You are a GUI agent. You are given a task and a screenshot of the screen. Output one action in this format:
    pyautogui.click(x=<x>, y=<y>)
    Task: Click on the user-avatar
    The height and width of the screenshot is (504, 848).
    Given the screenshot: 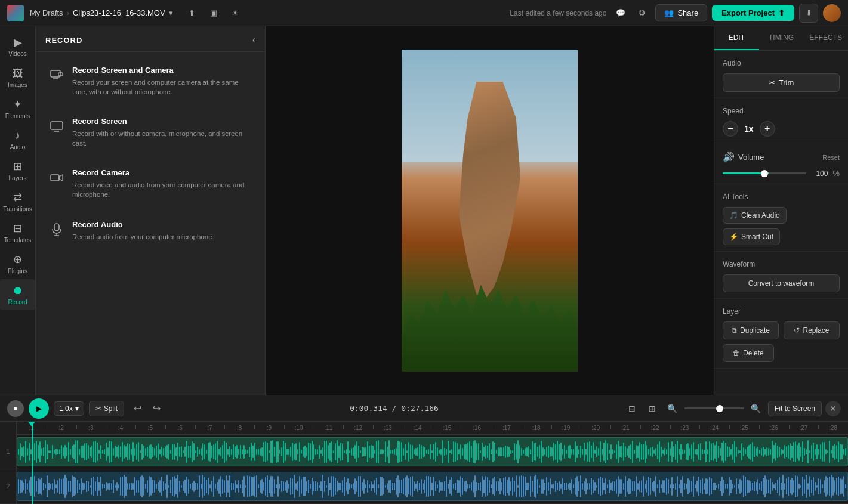 What is the action you would take?
    pyautogui.click(x=832, y=13)
    